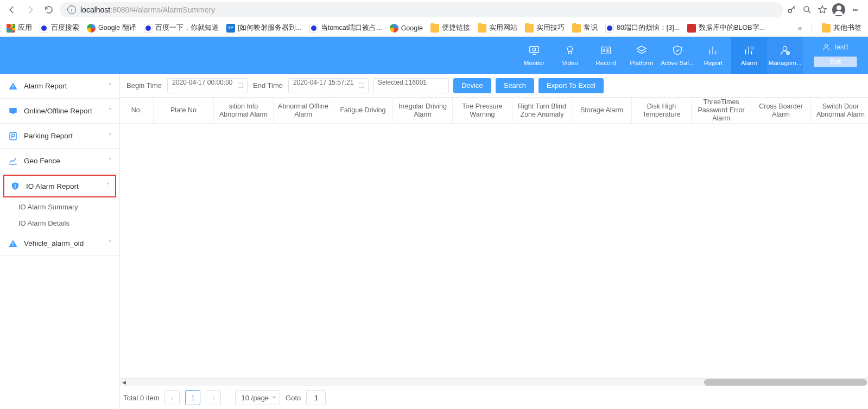  I want to click on bookmark-item: 数据库中的BLOB字..., so click(726, 28).